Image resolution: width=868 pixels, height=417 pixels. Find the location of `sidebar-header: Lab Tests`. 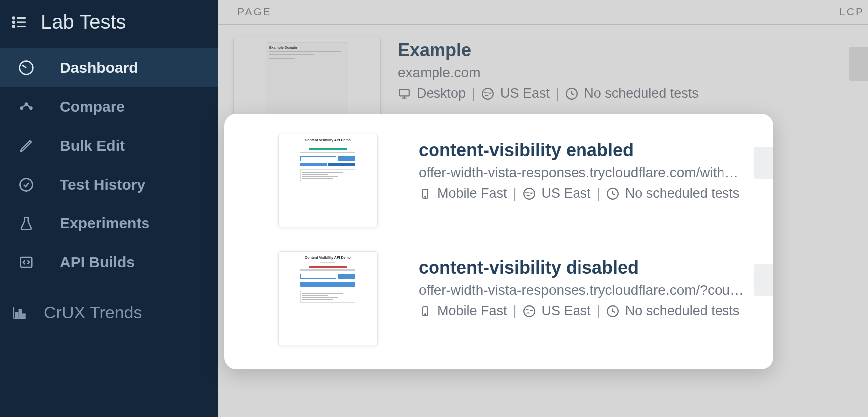

sidebar-header: Lab Tests is located at coordinates (109, 24).